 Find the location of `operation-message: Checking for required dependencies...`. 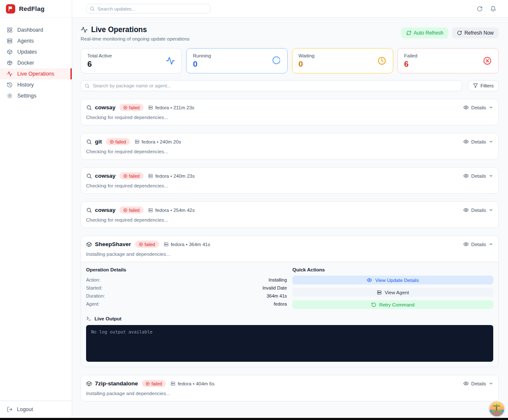

operation-message: Checking for required dependencies... is located at coordinates (289, 152).